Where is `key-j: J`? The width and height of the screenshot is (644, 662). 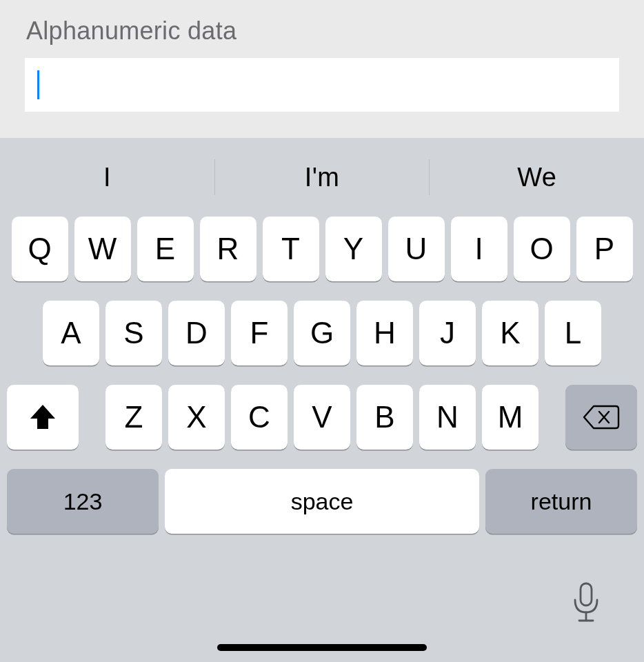
key-j: J is located at coordinates (447, 333).